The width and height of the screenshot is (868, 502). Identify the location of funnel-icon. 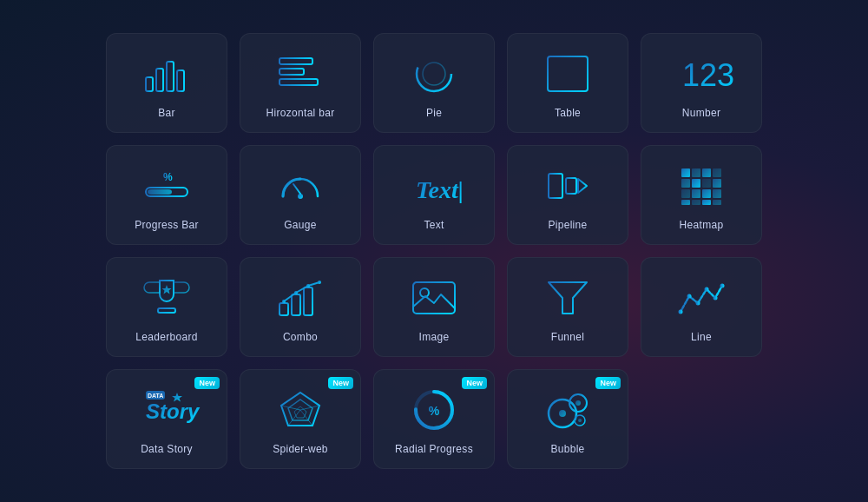
(568, 298).